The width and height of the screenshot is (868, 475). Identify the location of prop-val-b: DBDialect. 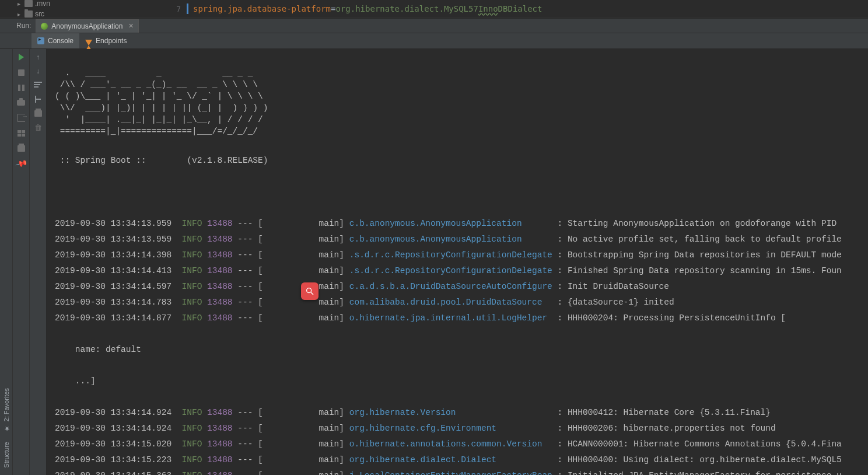
(520, 9).